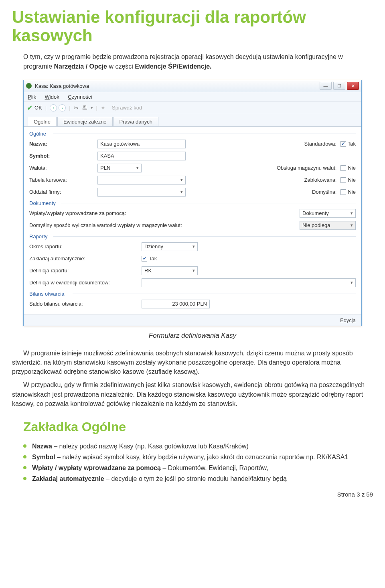 Image resolution: width=385 pixels, height=588 pixels. What do you see at coordinates (348, 320) in the screenshot?
I see `status-text: Edycja` at bounding box center [348, 320].